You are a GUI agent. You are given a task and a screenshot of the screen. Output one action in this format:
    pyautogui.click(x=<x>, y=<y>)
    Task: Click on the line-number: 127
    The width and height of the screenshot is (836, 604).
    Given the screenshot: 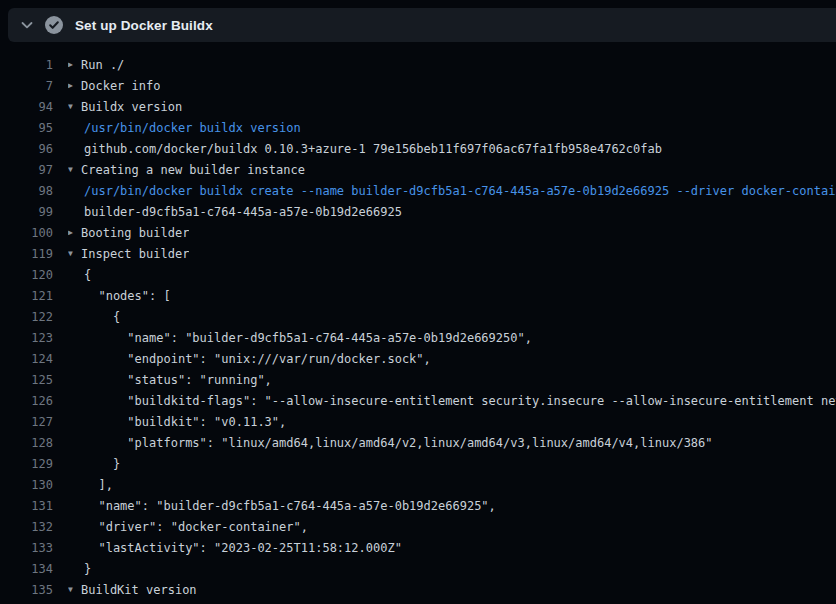 What is the action you would take?
    pyautogui.click(x=26, y=422)
    